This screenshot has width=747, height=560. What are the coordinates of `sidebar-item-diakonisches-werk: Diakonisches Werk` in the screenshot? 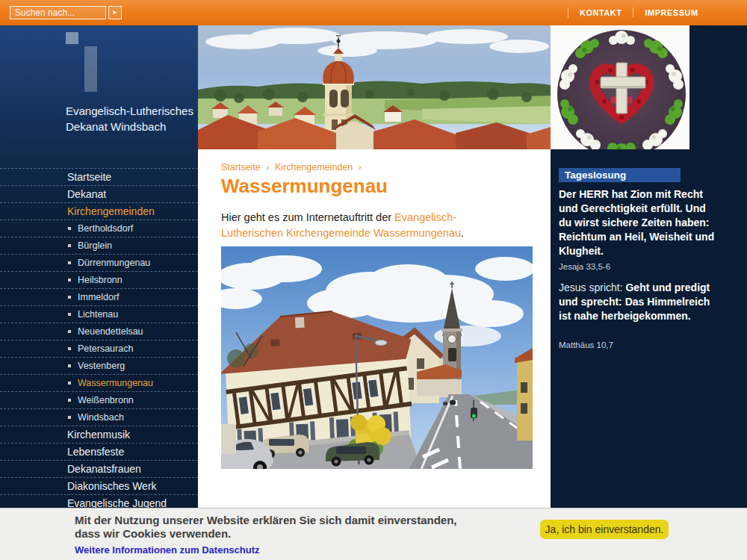 It's located at (99, 487).